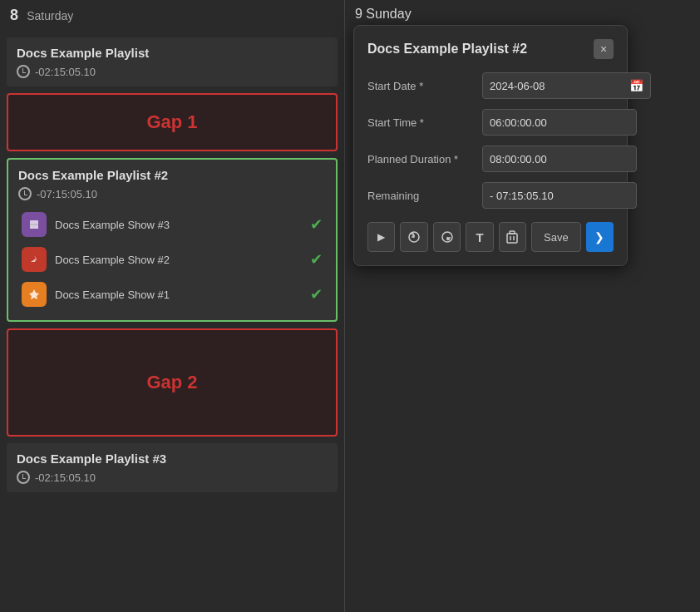 The height and width of the screenshot is (612, 700). I want to click on panel-toolbar: ▶ T, so click(490, 237).